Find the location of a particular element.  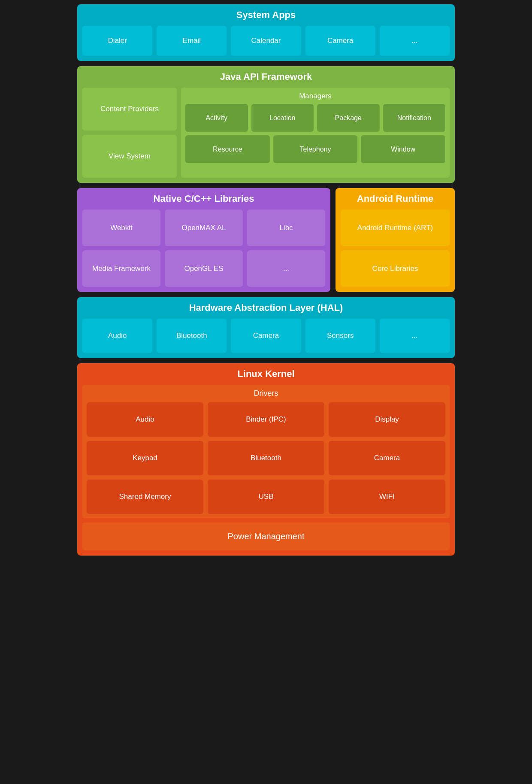

java-api-content: Content Providers View System Managers A… is located at coordinates (266, 133).